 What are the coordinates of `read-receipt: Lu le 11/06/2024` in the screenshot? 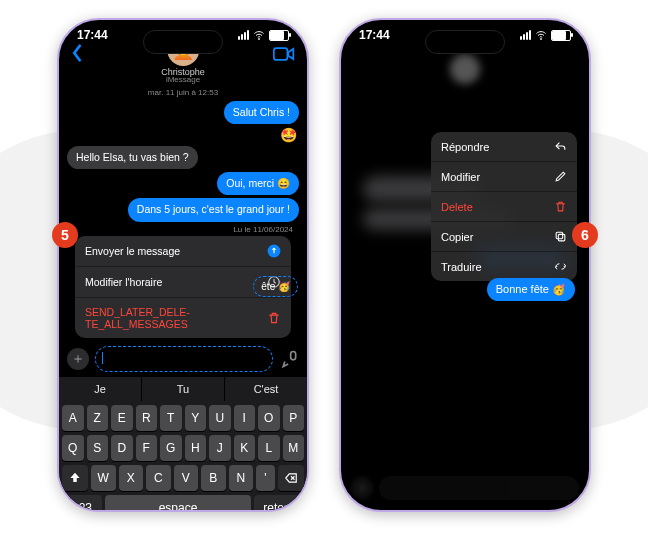 It's located at (180, 230).